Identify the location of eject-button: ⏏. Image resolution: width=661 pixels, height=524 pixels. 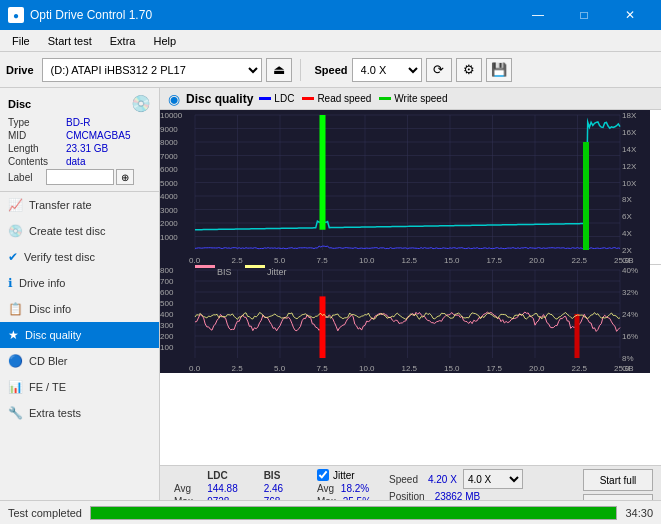
(279, 70).